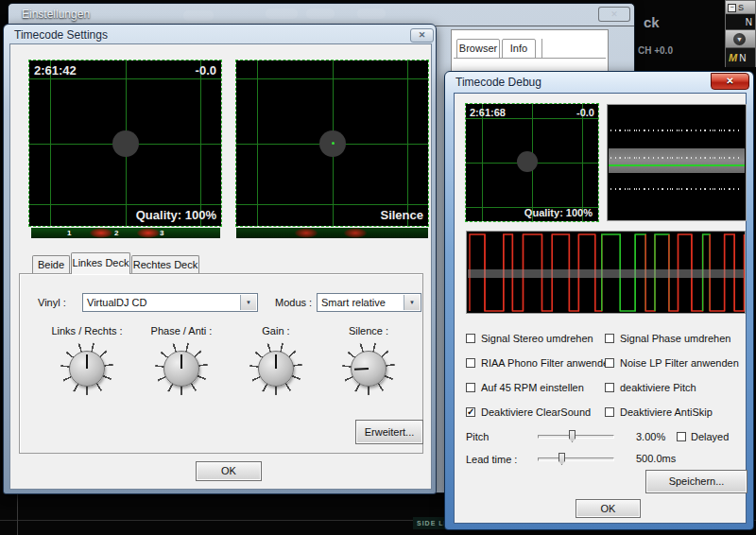 The height and width of the screenshot is (535, 756). What do you see at coordinates (293, 302) in the screenshot?
I see `modus-label: Modus :` at bounding box center [293, 302].